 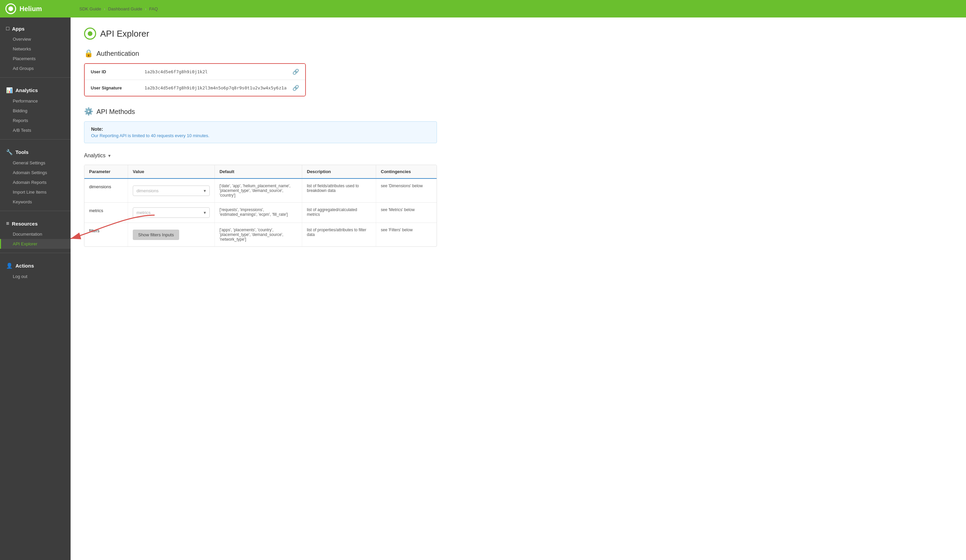 I want to click on note-label: Note:, so click(x=261, y=129).